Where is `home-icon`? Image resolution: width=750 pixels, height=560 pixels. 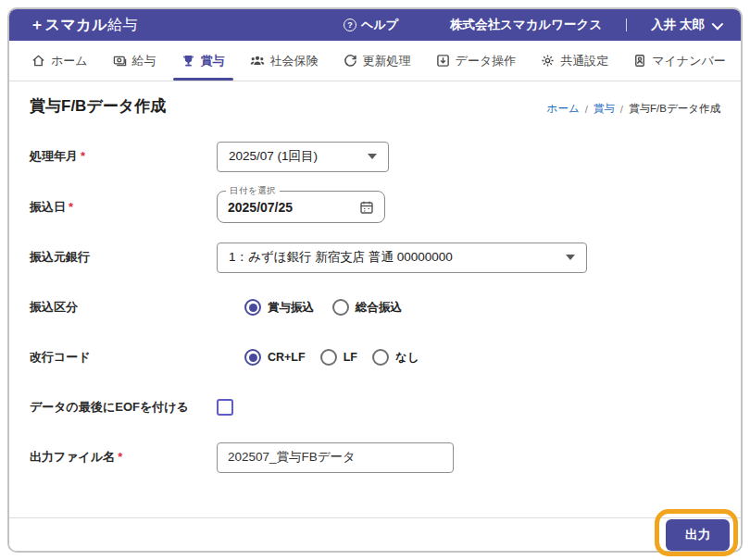 home-icon is located at coordinates (39, 61).